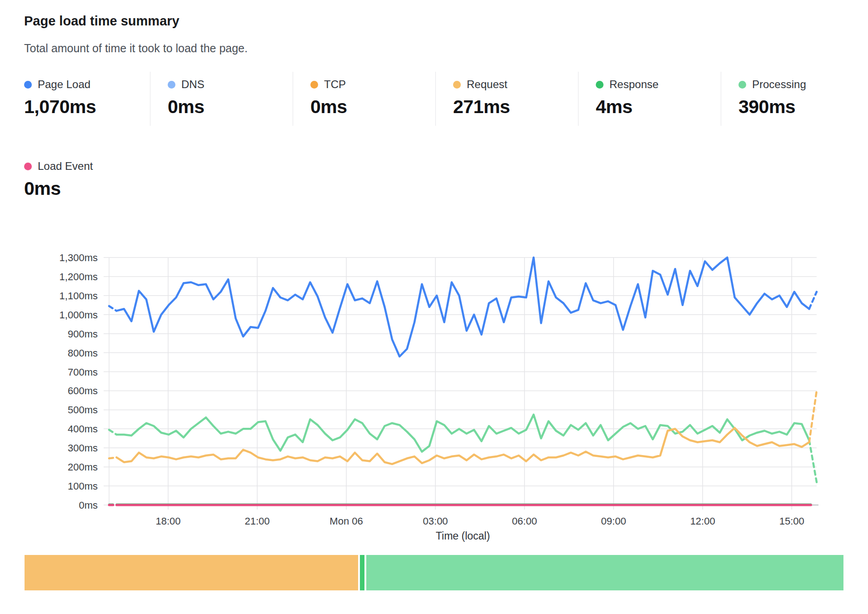  What do you see at coordinates (335, 84) in the screenshot?
I see `stat-label: TCP` at bounding box center [335, 84].